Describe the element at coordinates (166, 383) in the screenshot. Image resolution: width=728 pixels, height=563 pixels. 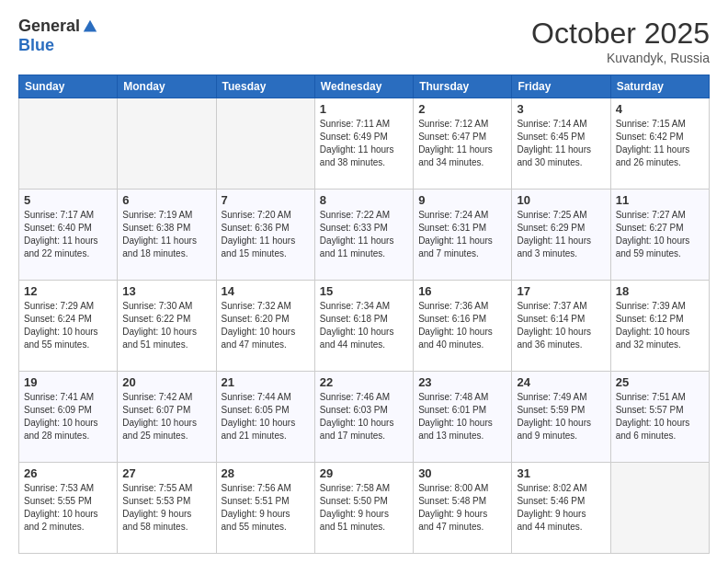
I see `day-number: 20` at that location.